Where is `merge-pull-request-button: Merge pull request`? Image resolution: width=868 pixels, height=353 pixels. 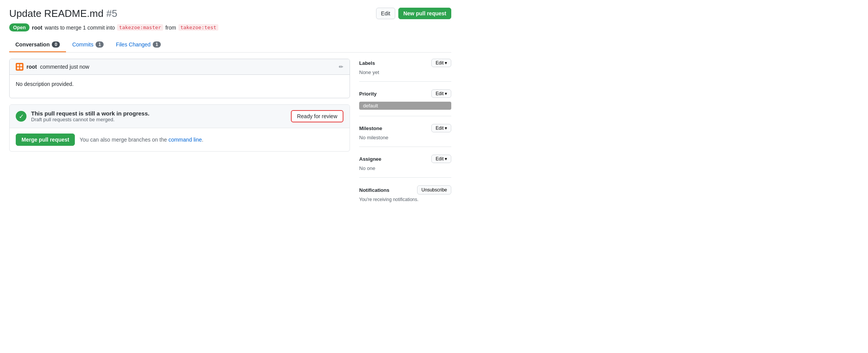
merge-pull-request-button: Merge pull request is located at coordinates (45, 140).